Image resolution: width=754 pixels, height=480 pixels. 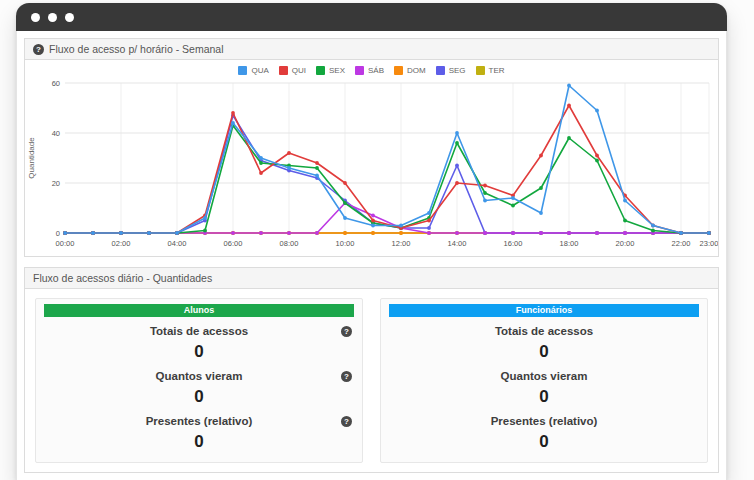 I want to click on legend-item-seg: SEG, so click(x=451, y=70).